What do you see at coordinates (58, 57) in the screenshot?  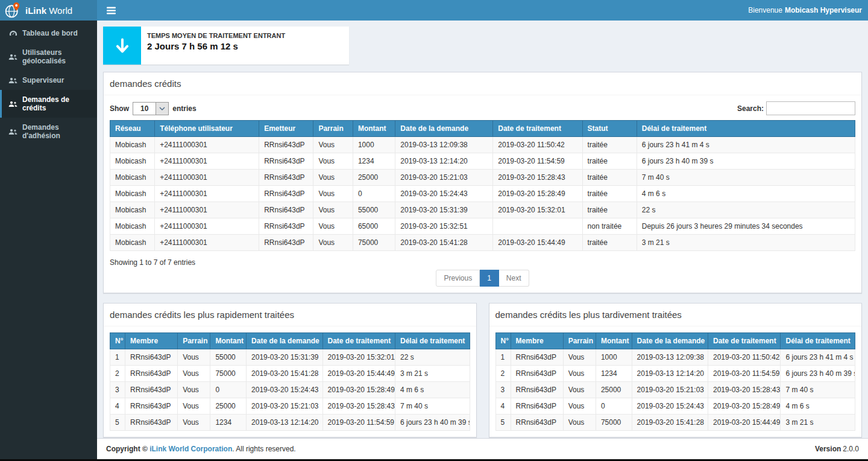 I see `sidebar-item-label: Utilisateurs géolocalisés` at bounding box center [58, 57].